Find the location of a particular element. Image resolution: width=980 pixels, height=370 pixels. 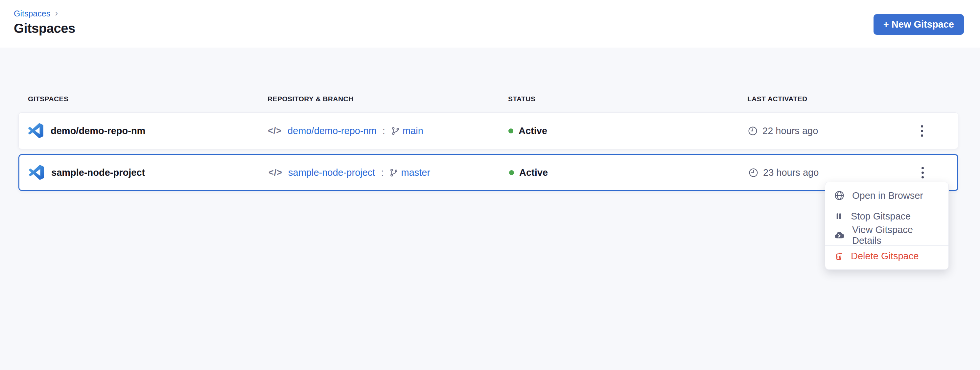

breadcrumb-link-gitspaces: Gitspaces is located at coordinates (32, 14).